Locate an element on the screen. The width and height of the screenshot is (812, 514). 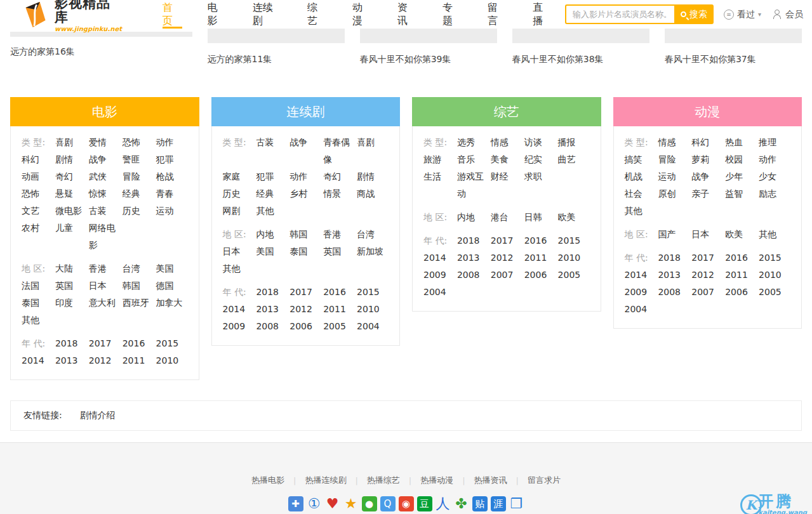
nav-item-news: 资讯 is located at coordinates (408, 14).